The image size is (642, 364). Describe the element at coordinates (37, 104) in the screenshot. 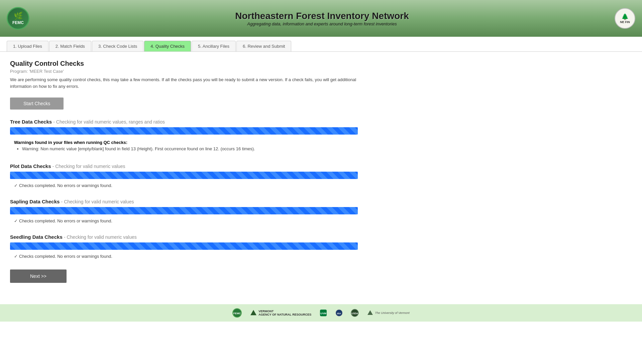

I see `start-checks-button: Start Checks` at that location.